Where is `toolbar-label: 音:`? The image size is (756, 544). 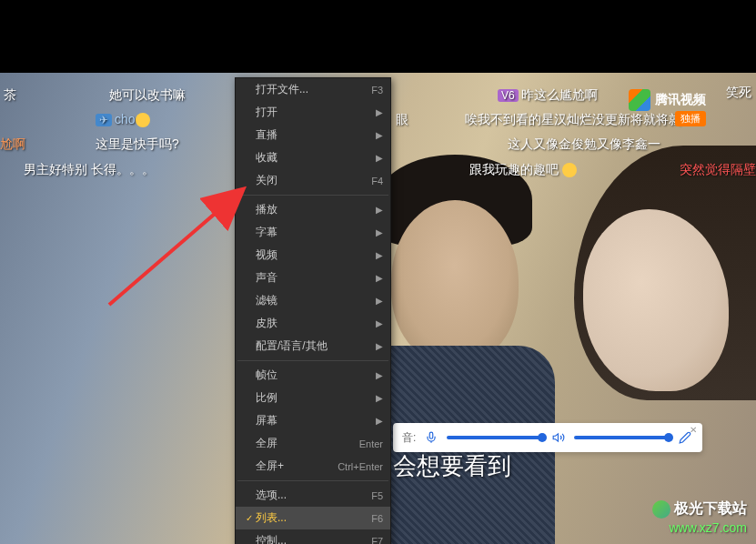 toolbar-label: 音: is located at coordinates (409, 438).